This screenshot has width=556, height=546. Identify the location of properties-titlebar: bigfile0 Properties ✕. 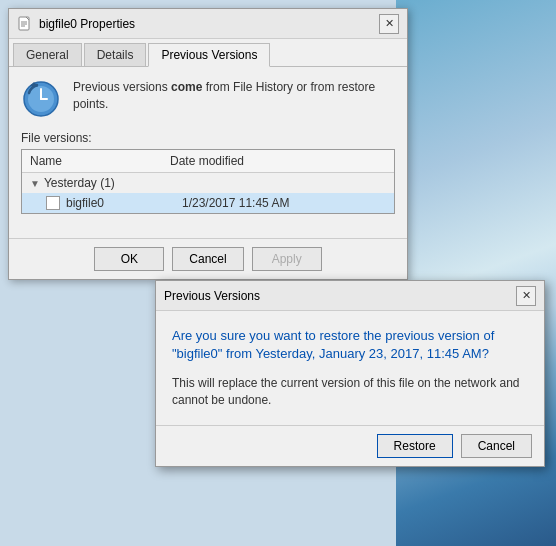
(208, 24).